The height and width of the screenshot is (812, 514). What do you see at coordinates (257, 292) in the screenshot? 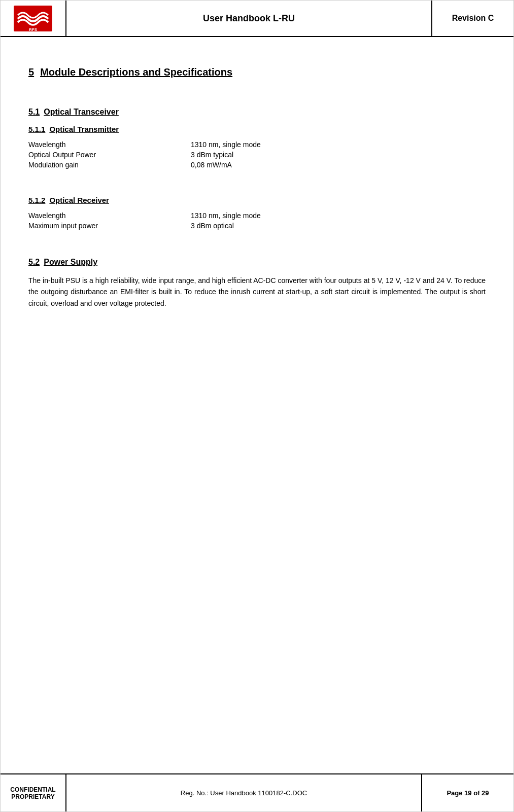
I see `power-supply-paragraph: The in-built PSU is a high reliability, …` at bounding box center [257, 292].